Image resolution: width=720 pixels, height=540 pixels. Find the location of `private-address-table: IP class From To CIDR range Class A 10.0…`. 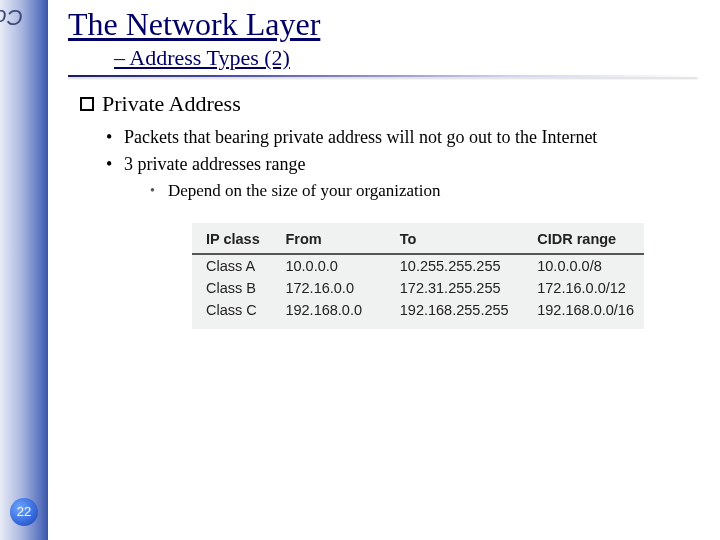

private-address-table: IP class From To CIDR range Class A 10.0… is located at coordinates (418, 274).